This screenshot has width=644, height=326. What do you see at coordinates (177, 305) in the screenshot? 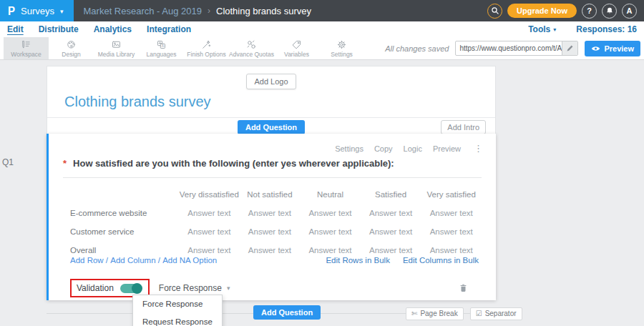
I see `menu-option-force-response: Force Response` at bounding box center [177, 305].